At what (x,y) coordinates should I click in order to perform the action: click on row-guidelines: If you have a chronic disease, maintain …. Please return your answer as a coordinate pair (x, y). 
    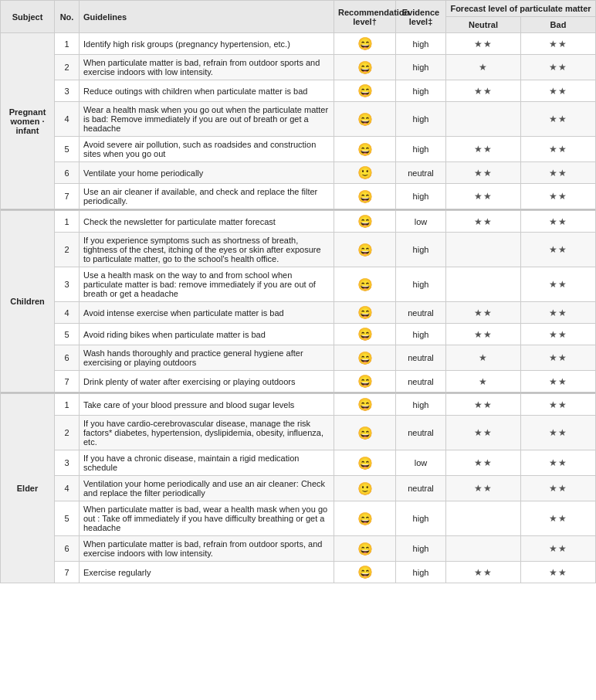
    Looking at the image, I should click on (207, 464).